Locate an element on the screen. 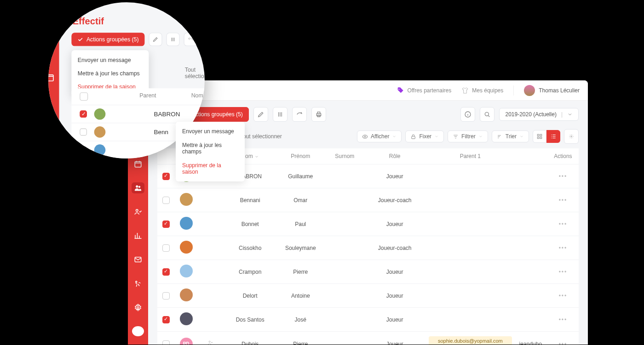 The width and height of the screenshot is (644, 345). sidebar-user-avatar is located at coordinates (138, 331).